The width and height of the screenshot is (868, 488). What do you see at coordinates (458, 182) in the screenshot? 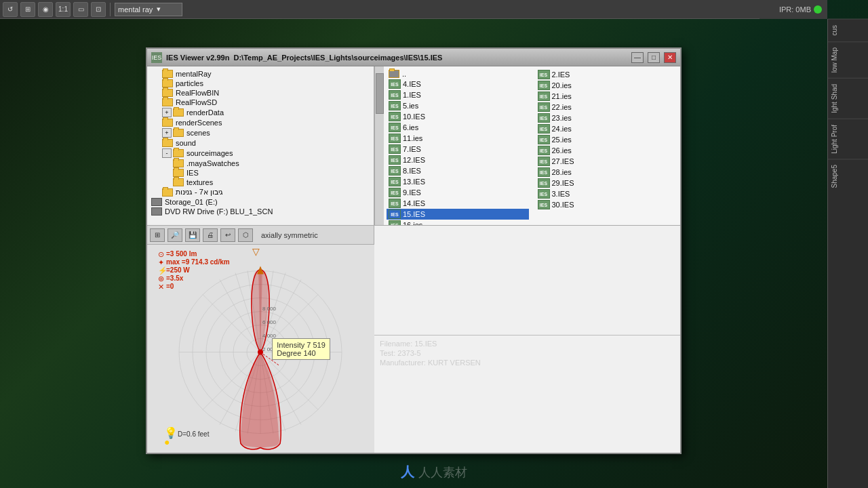
I see `file-entry-13ies: IES13.IES` at bounding box center [458, 182].